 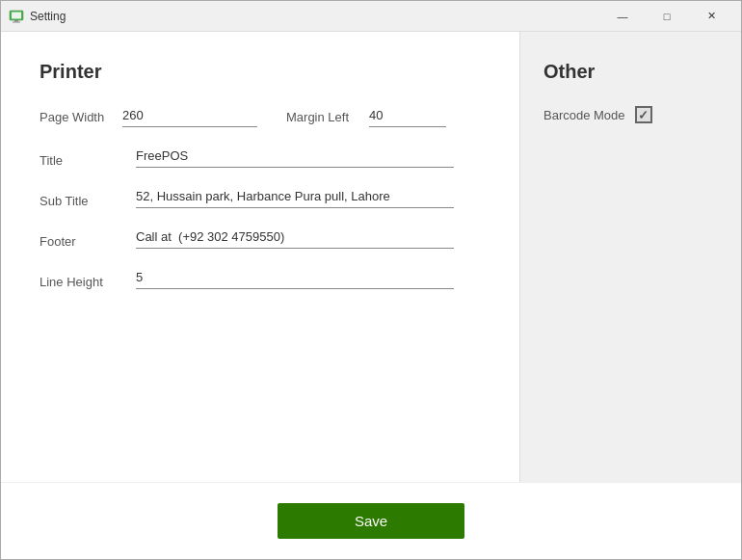 What do you see at coordinates (260, 198) in the screenshot?
I see `subtitle-row: Sub Title` at bounding box center [260, 198].